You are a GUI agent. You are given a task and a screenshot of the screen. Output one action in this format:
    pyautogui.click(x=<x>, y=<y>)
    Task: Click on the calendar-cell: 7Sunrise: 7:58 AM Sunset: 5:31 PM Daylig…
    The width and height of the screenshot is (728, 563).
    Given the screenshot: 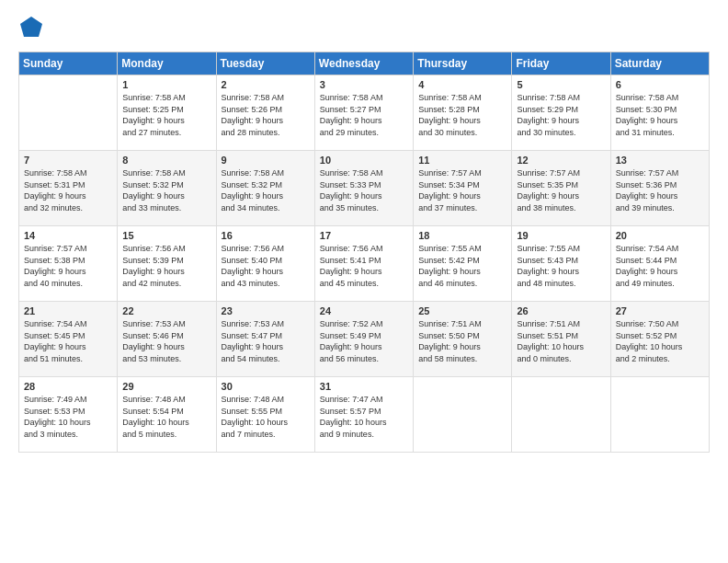 What is the action you would take?
    pyautogui.click(x=68, y=189)
    